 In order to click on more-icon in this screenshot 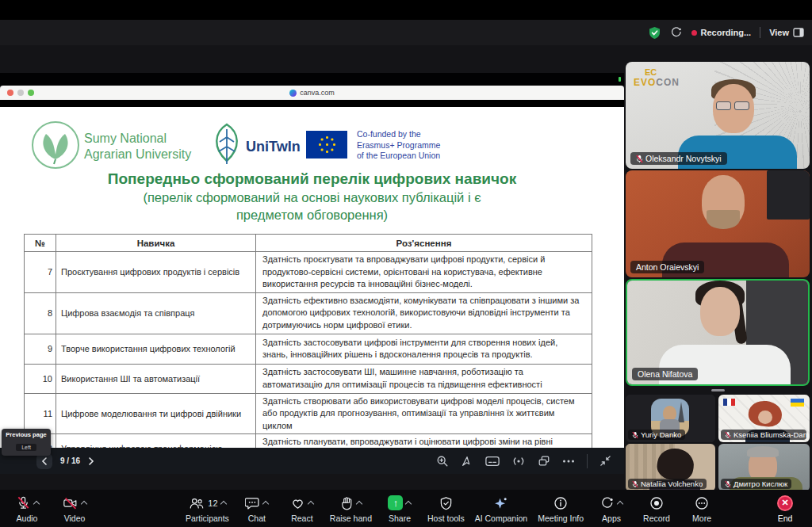, I will do `click(702, 503)`.